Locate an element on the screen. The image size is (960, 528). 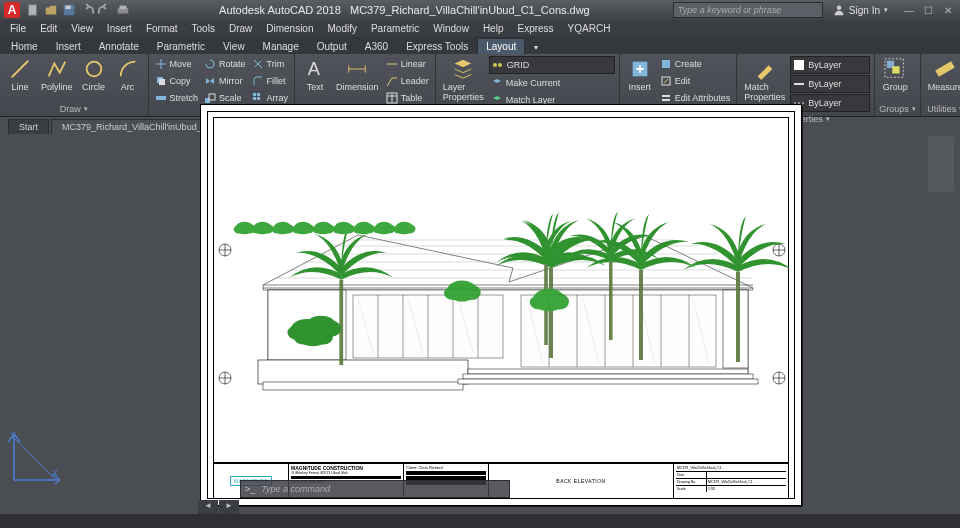
menu-parametric: Parametric is located at coordinates (395, 28).